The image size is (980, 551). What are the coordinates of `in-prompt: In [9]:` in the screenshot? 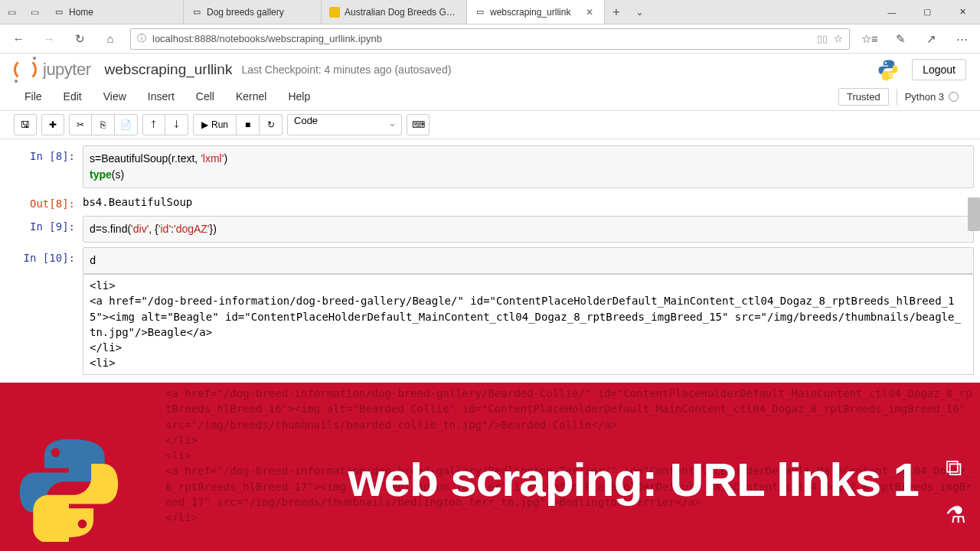 It's located at (44, 230).